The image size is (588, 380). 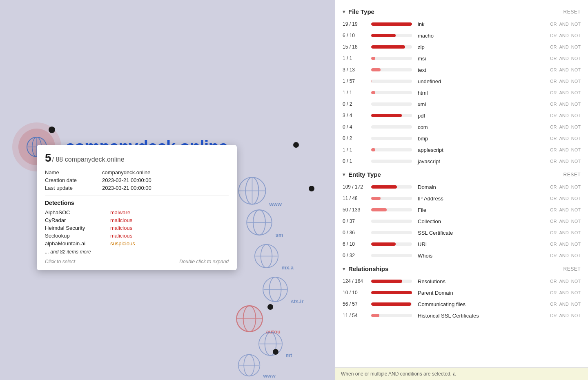 I want to click on filter-row: 1 / 1 applescript OR AND NOT, so click(x=461, y=150).